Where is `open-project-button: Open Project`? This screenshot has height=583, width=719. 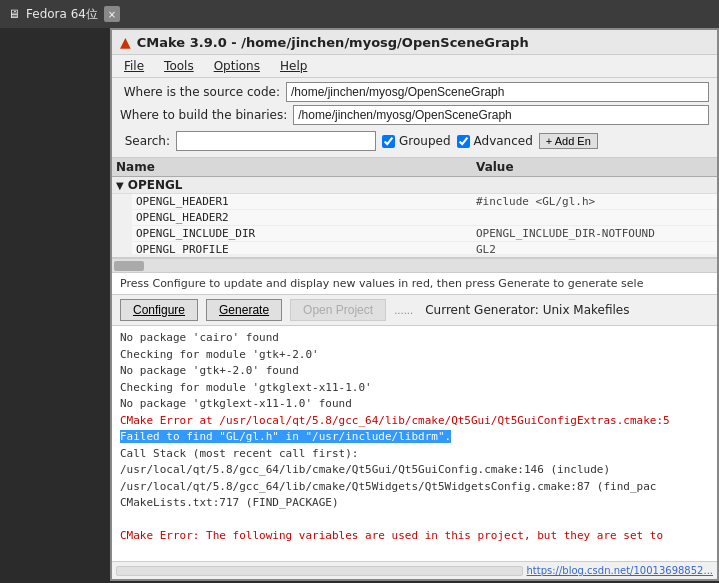
open-project-button: Open Project is located at coordinates (338, 310).